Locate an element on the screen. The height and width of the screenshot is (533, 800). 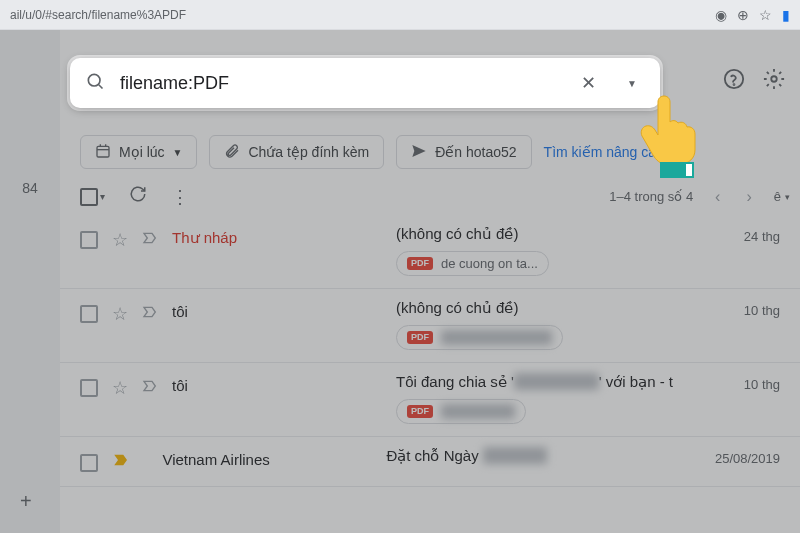
left-sidebar: 84 + is located at coordinates (30, 282).